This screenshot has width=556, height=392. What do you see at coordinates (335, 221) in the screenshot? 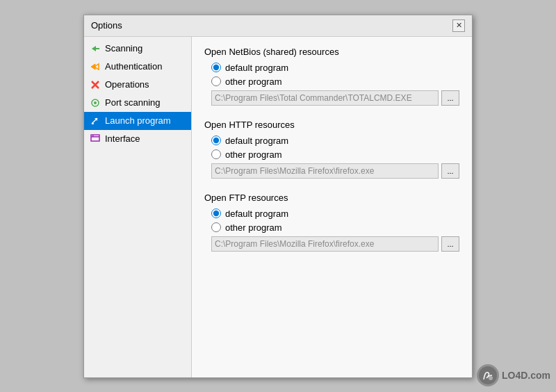
I see `radio-group-ftp: default programother program` at bounding box center [335, 221].